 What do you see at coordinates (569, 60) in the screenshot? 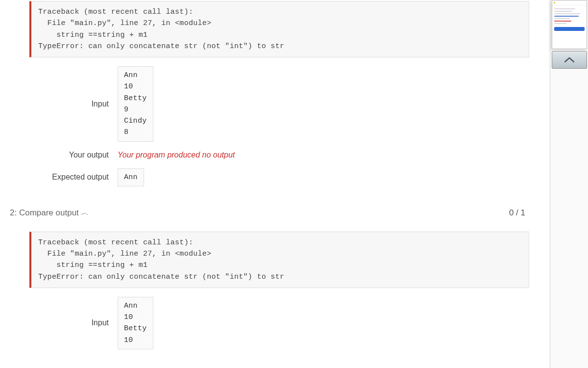
I see `scroll-up-button` at bounding box center [569, 60].